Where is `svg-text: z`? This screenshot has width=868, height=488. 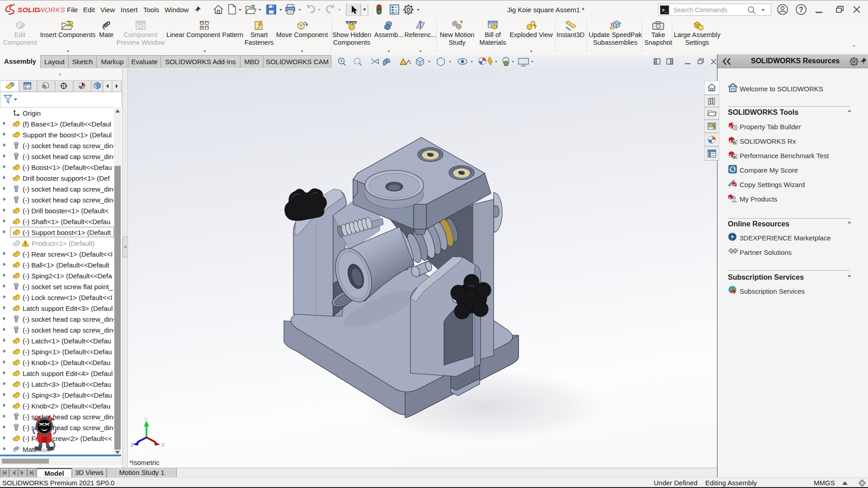 svg-text: z is located at coordinates (132, 445).